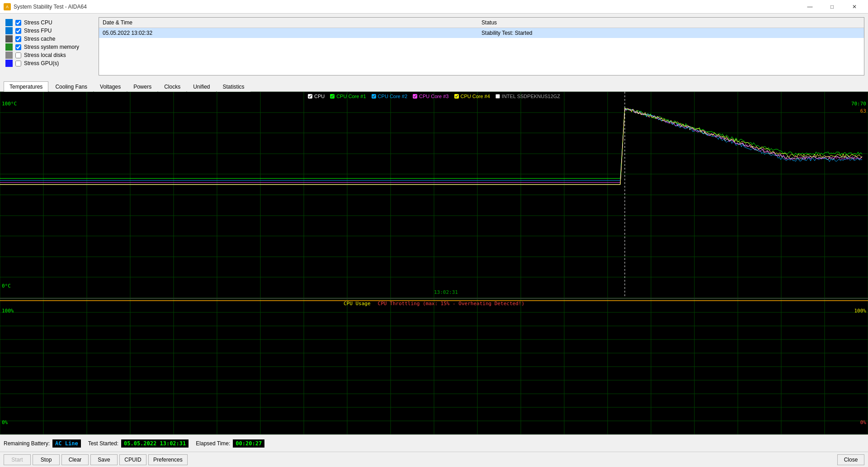 The height and width of the screenshot is (467, 868). Describe the element at coordinates (7, 7) in the screenshot. I see `app-icon: A` at that location.